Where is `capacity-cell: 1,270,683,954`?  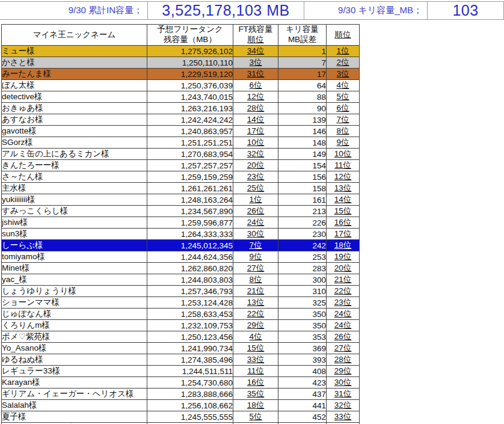 capacity-cell: 1,270,683,954 is located at coordinates (190, 154).